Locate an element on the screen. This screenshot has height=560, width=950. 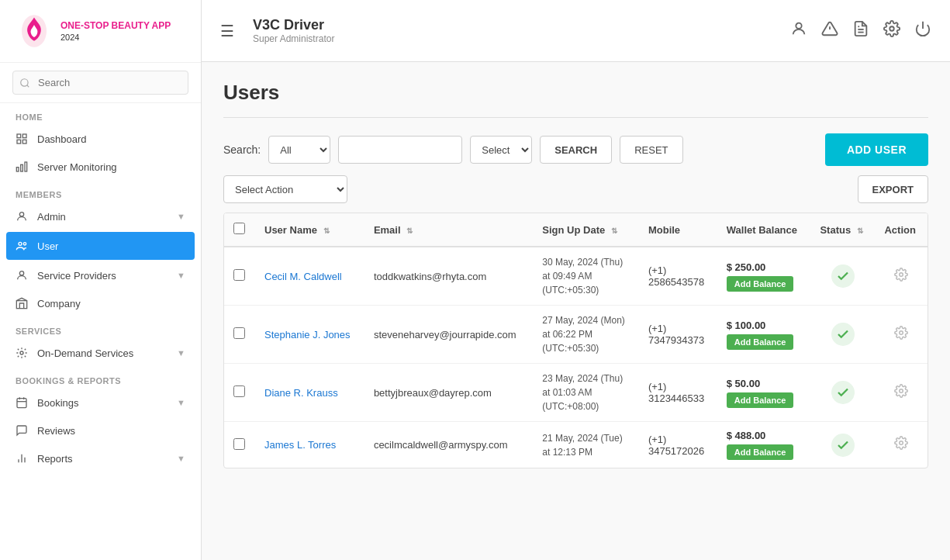
action-row: Select Action Delete Active Inactive EXP… is located at coordinates (575, 189).